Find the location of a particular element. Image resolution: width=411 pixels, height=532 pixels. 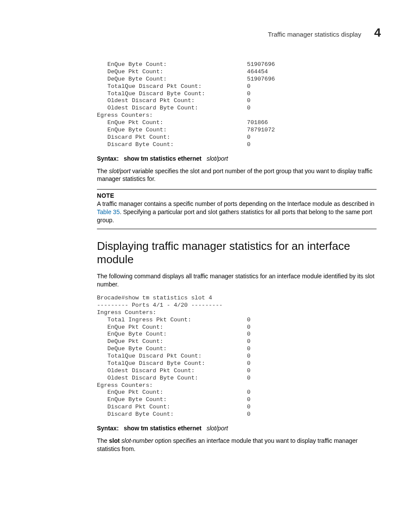

italic-text: slot/port is located at coordinates (120, 171).